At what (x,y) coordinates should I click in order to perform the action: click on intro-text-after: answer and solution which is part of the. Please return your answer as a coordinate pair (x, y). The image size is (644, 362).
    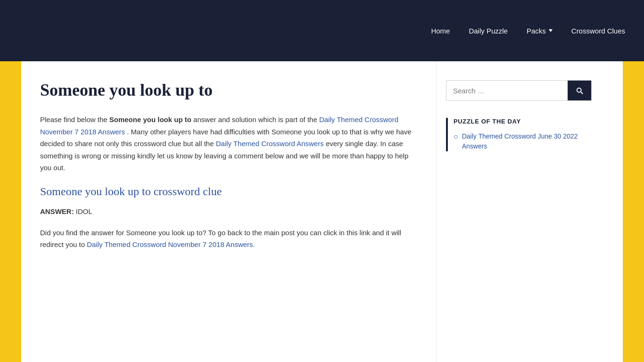
    Looking at the image, I should click on (256, 120).